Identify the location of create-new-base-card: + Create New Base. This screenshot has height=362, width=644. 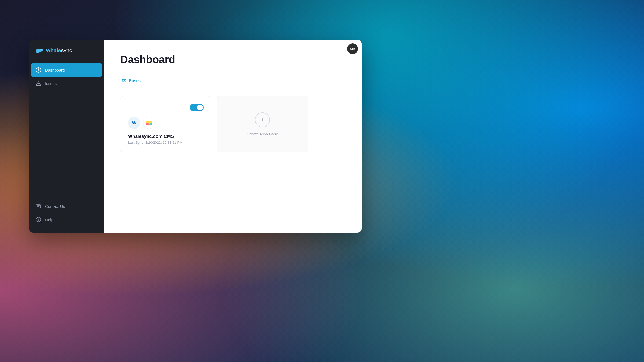
(262, 124).